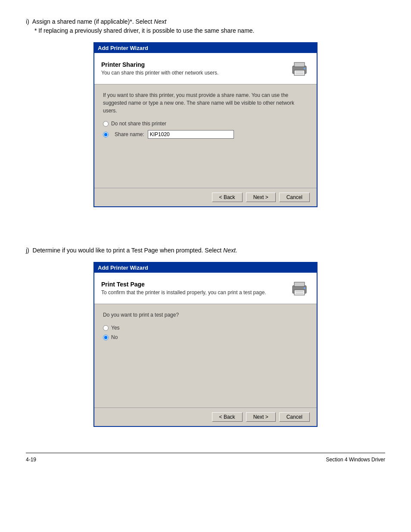 The width and height of the screenshot is (411, 532). What do you see at coordinates (160, 22) in the screenshot?
I see `section-i-italic: Next` at bounding box center [160, 22].